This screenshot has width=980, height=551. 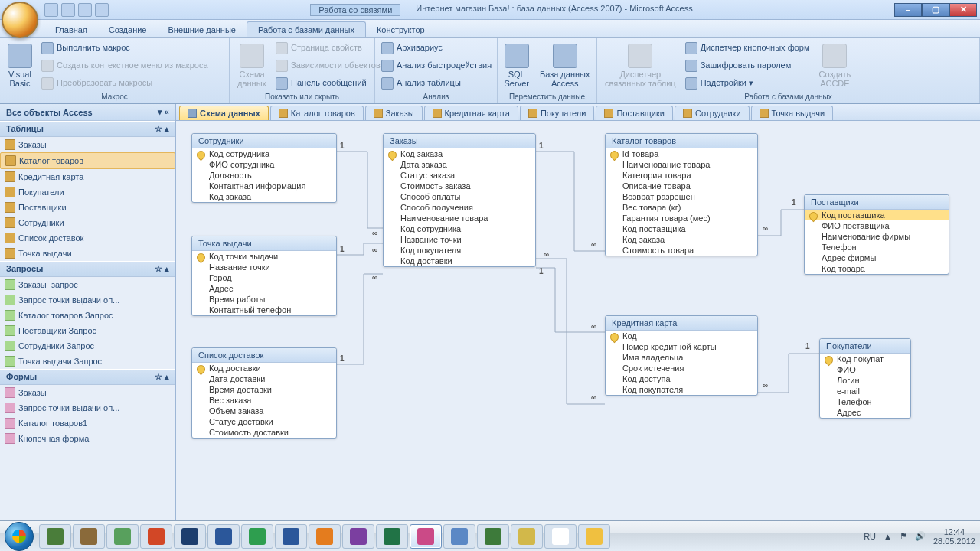 I want to click on sql-server-button: SQL Server, so click(x=517, y=66).